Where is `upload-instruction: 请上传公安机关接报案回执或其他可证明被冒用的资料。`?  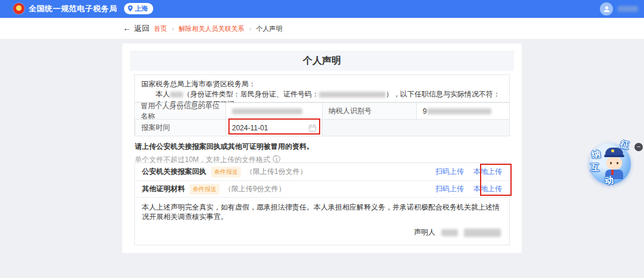
upload-instruction: 请上传公安机关接报案回执或其他可证明被冒用的资料。 is located at coordinates (224, 146).